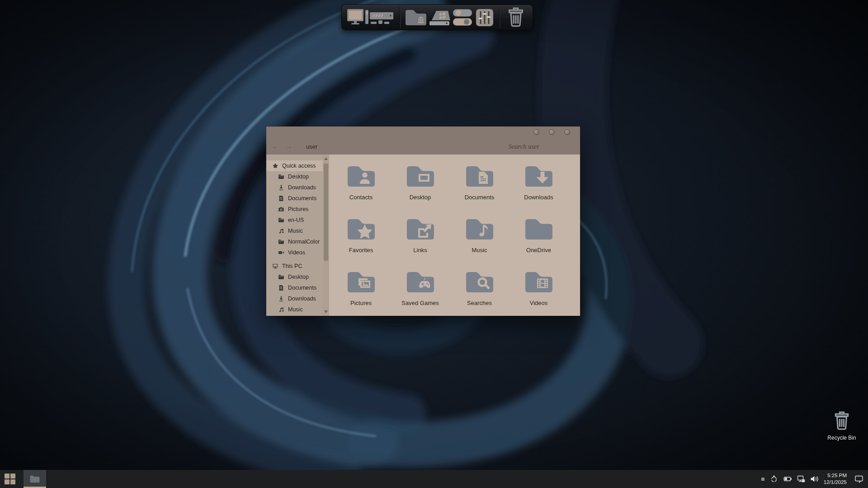 This screenshot has width=868, height=488. What do you see at coordinates (437, 17) in the screenshot?
I see `dock` at bounding box center [437, 17].